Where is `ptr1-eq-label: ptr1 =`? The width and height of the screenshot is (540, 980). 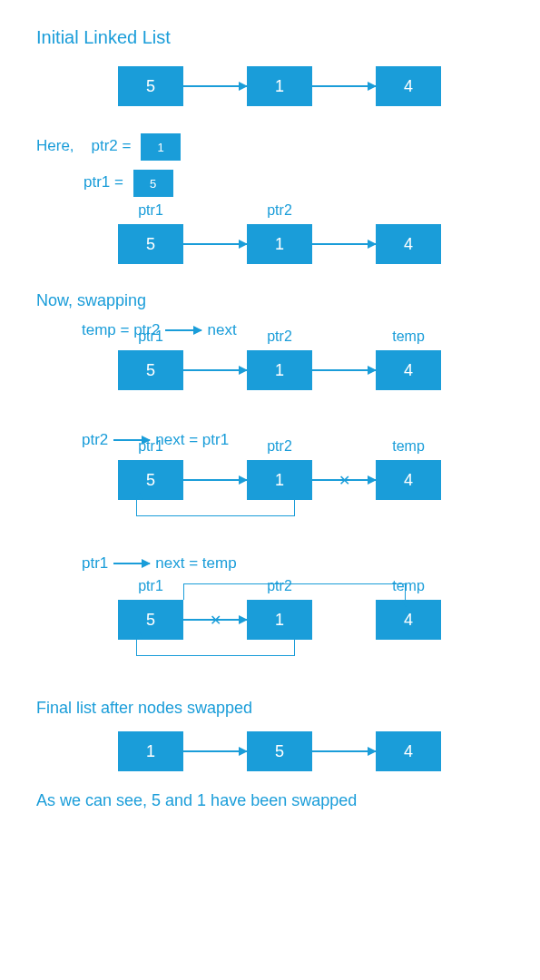
ptr1-eq-label: ptr1 = is located at coordinates (103, 181).